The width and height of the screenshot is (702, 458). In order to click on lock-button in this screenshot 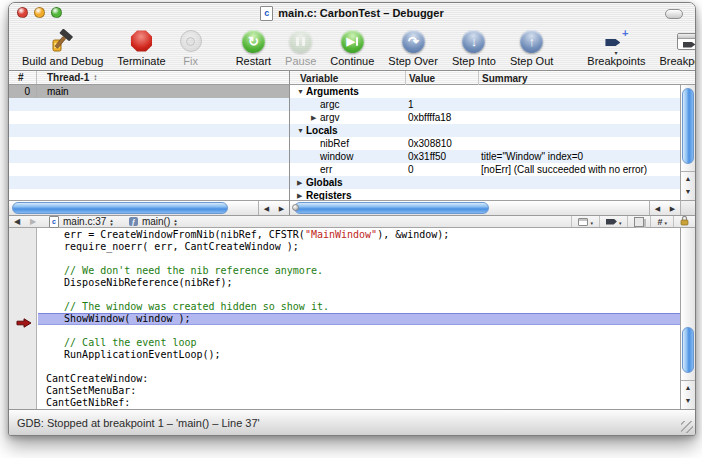, I will do `click(684, 222)`.